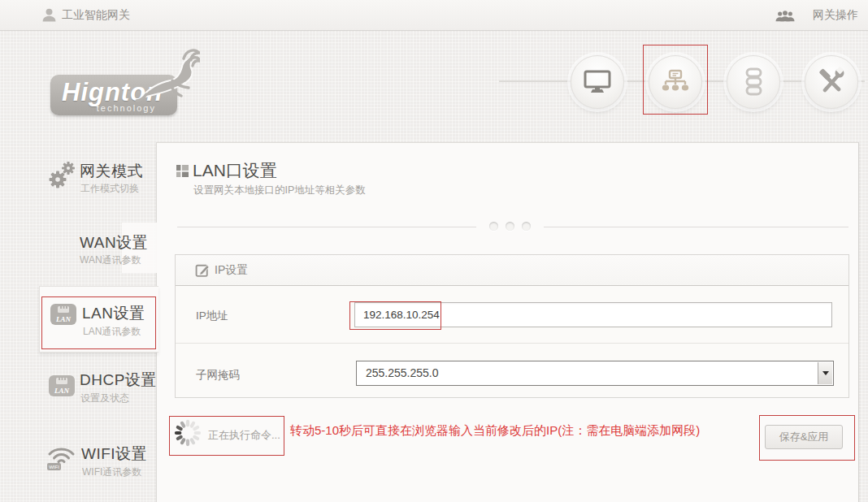 Image resolution: width=868 pixels, height=502 pixels. Describe the element at coordinates (114, 243) in the screenshot. I see `sidebar-item-wan: WAN设置` at that location.